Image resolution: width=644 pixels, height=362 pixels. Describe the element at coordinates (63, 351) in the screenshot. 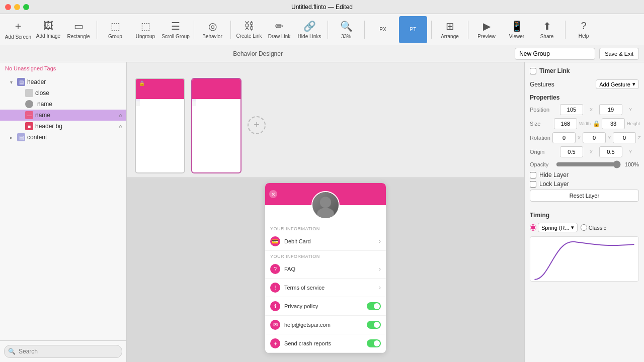

I see `search-bar: 🔍` at that location.